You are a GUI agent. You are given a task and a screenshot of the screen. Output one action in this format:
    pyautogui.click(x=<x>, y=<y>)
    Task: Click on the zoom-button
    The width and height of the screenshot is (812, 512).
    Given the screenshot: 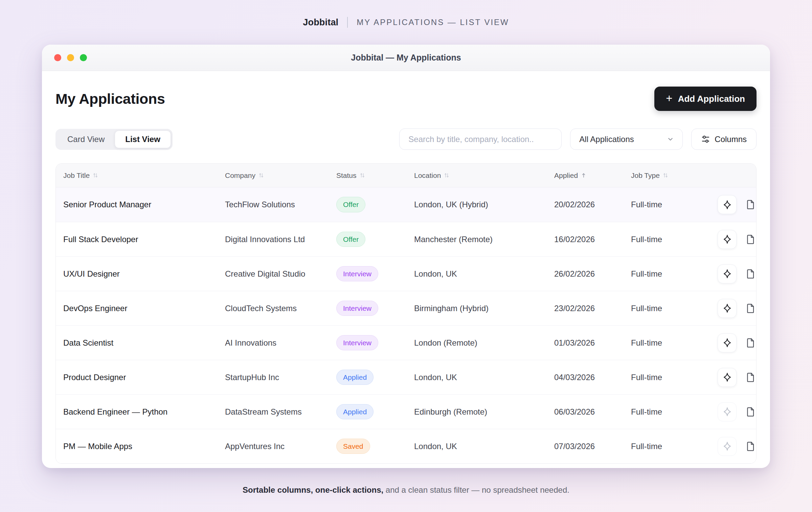 What is the action you would take?
    pyautogui.click(x=83, y=57)
    